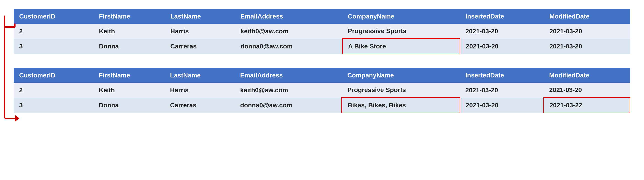 This screenshot has width=644, height=180. What do you see at coordinates (322, 75) in the screenshot?
I see `bottom-table-header-row: CustomerID FirstName LastName EmailAddre…` at bounding box center [322, 75].